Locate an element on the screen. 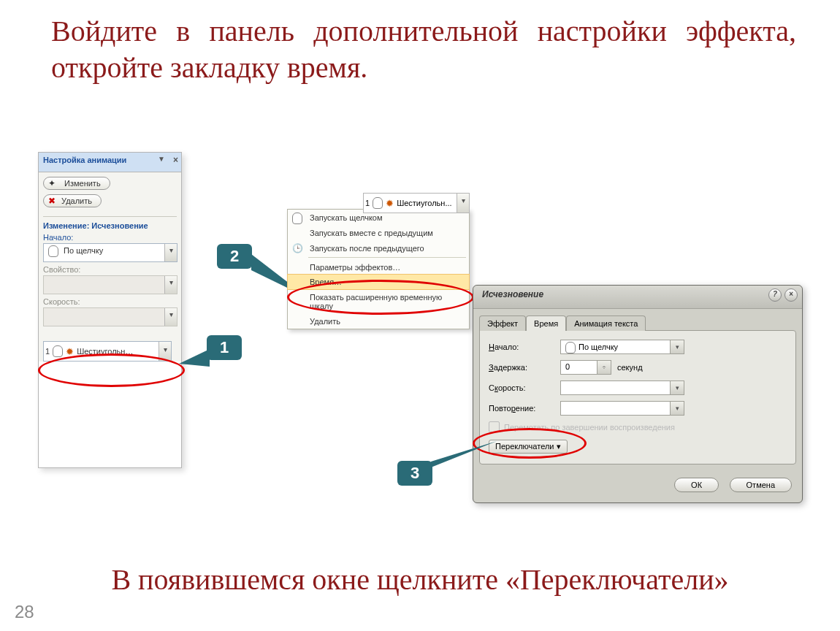 Image resolution: width=840 pixels, height=631 pixels. animation-pane-title: Настройка анимации ▼ × is located at coordinates (110, 162).